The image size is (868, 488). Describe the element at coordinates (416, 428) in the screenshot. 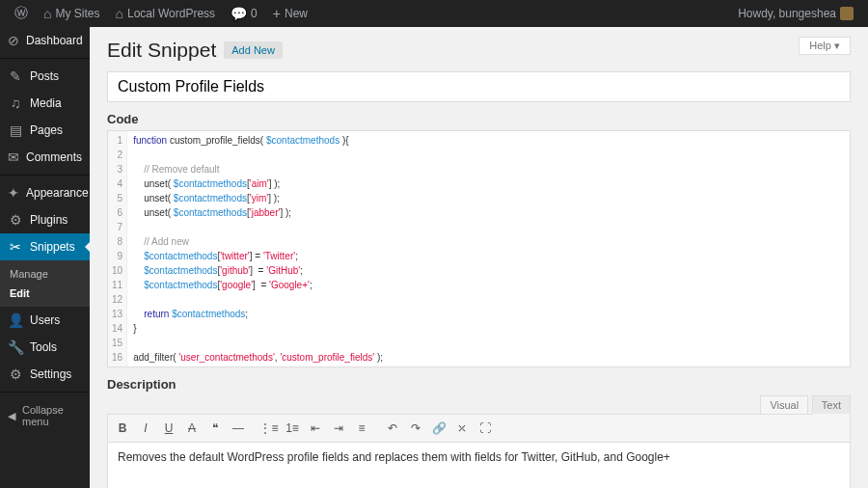

I see `redo-button: ↷` at that location.